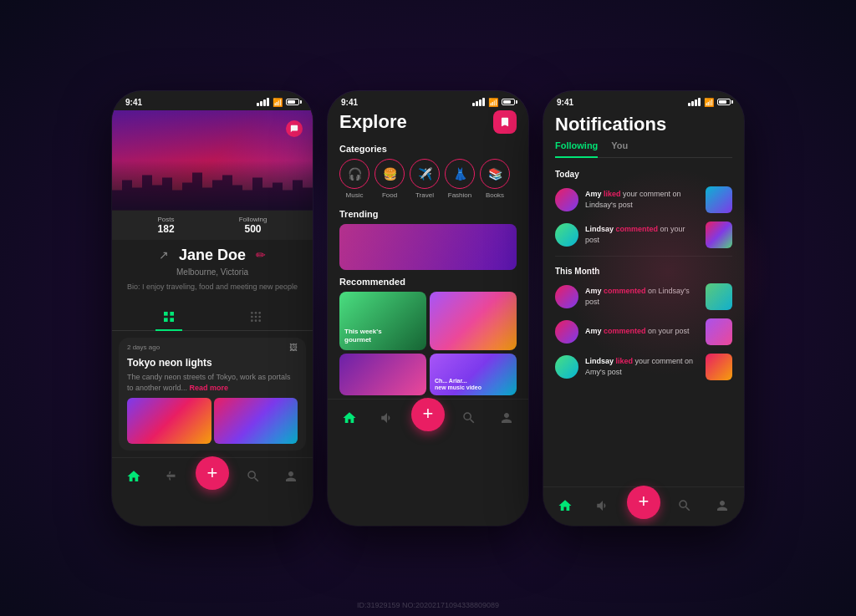 The height and width of the screenshot is (616, 856). I want to click on post-card: 2 days ago 🖼 Tokyo neon lights The candy…, so click(212, 395).